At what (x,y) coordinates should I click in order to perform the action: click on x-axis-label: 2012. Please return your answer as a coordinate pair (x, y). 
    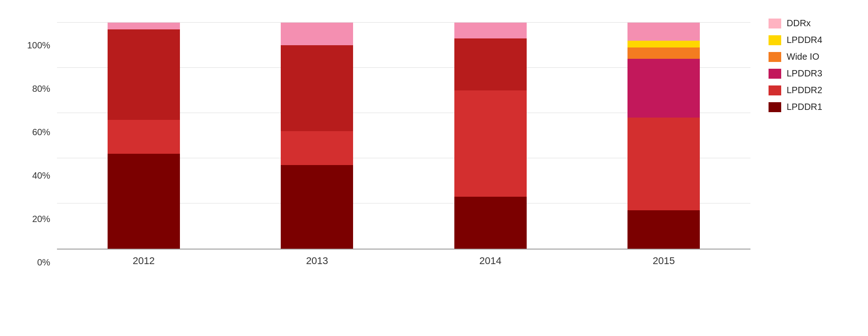
    Looking at the image, I should click on (144, 261).